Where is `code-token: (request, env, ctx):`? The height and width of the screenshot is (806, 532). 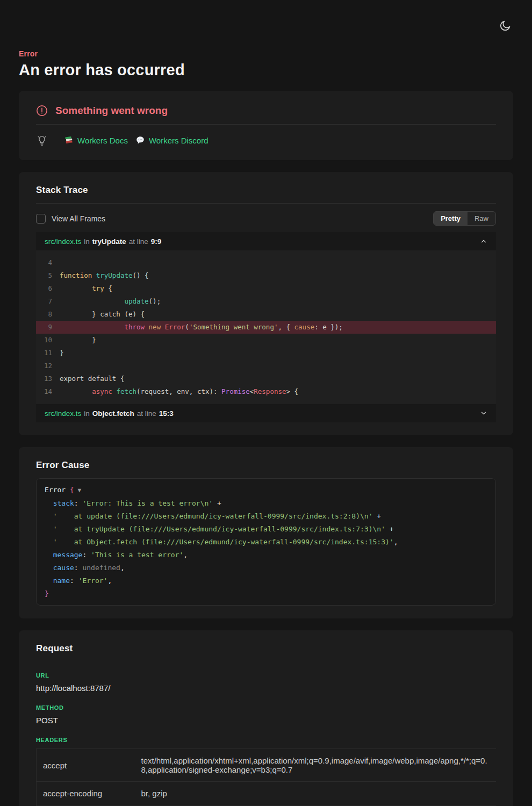
code-token: (request, env, ctx): is located at coordinates (179, 391).